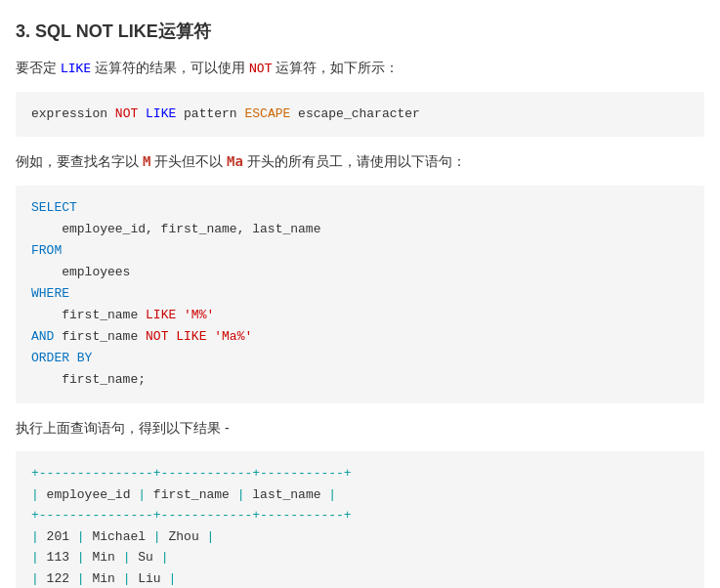 The image size is (720, 588). I want to click on table-row-3: | 122 | Min | Liu |, so click(360, 578).